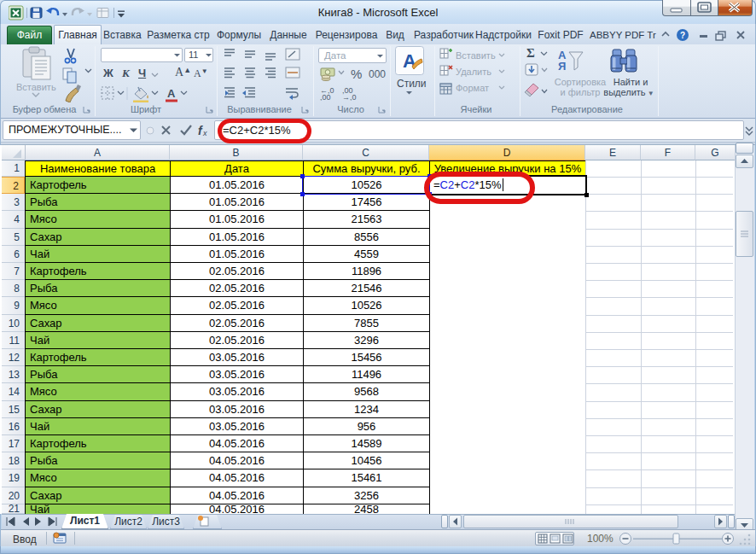 This screenshot has width=756, height=554. I want to click on svg-text: 000, so click(377, 74).